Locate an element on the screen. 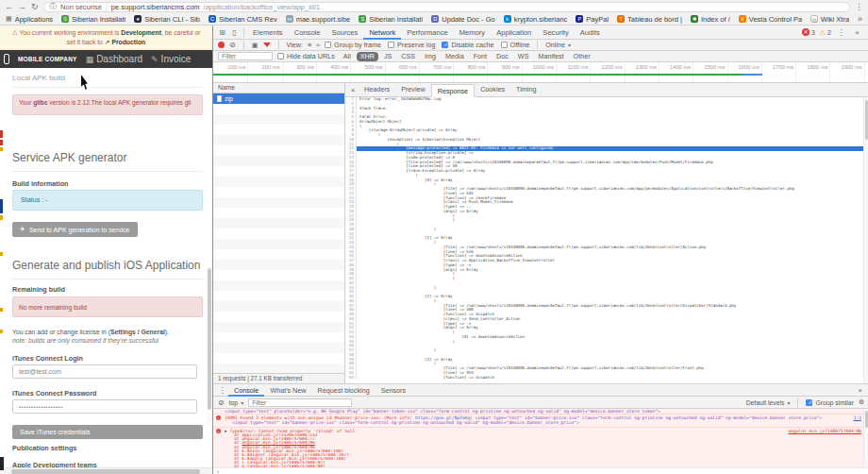 This screenshot has width=868, height=474. devtools-tab-audits: Audits is located at coordinates (591, 32).